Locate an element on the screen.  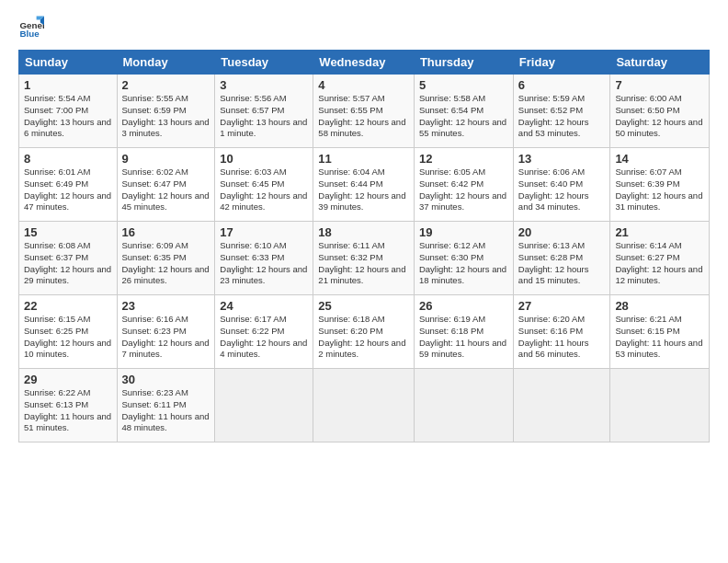
day-number: 15 is located at coordinates (68, 232).